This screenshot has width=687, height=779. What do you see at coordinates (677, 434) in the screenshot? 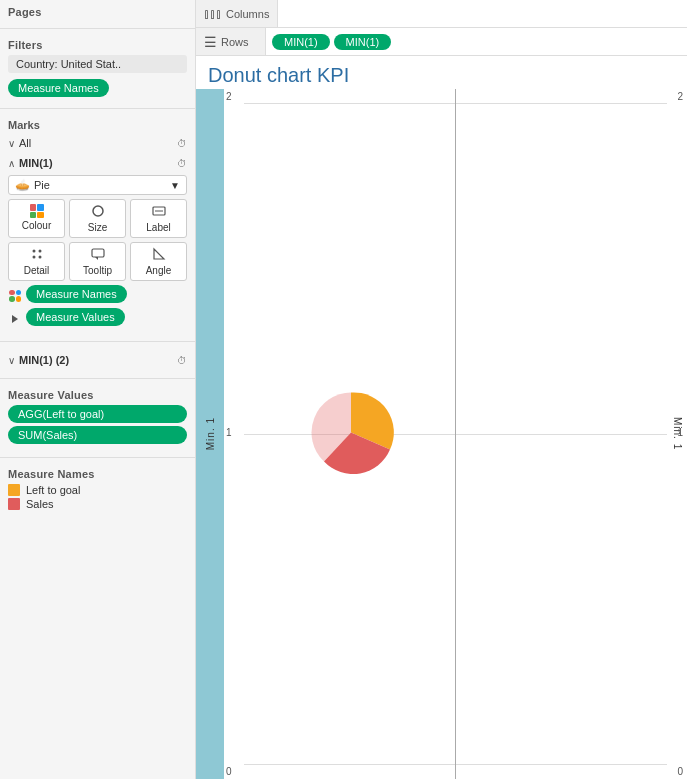
I see `right-axis-label-container: Min. 1` at bounding box center [677, 434].